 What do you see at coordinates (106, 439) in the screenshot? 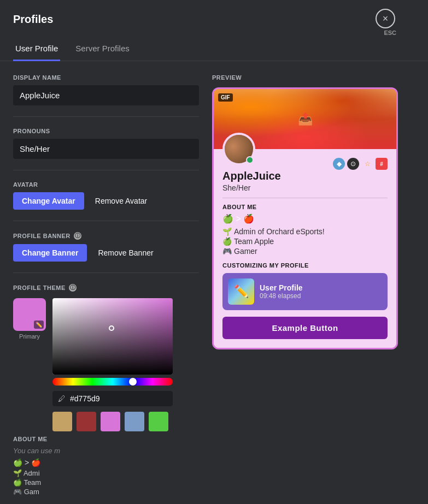
I see `about-me-label: ABOUT ME` at bounding box center [106, 439].